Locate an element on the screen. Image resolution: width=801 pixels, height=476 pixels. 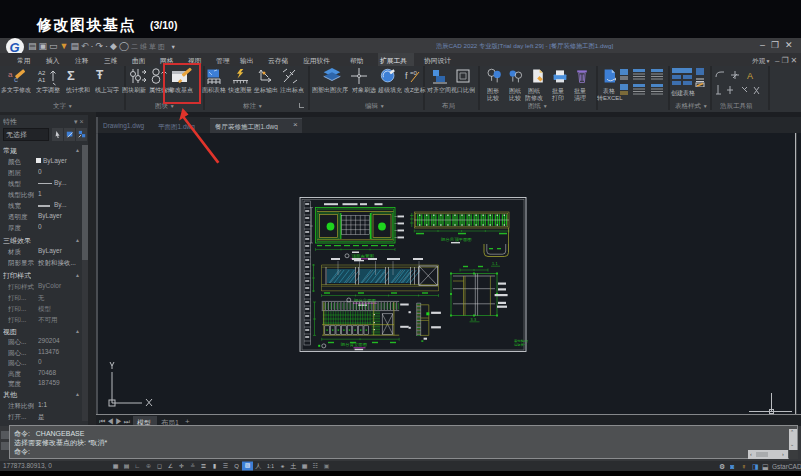
svg-text: 吧台吊顶平面图 is located at coordinates (456, 240).